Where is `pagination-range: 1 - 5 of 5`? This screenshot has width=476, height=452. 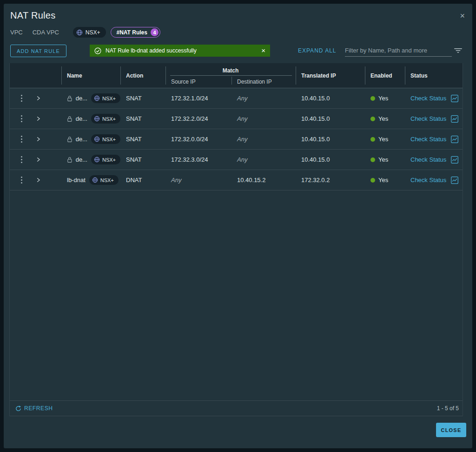
pagination-range: 1 - 5 of 5 is located at coordinates (448, 408).